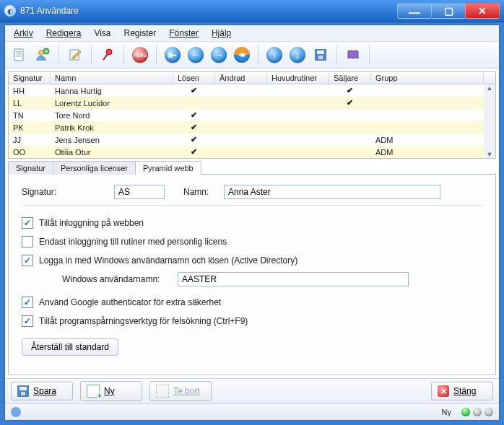 This screenshot has height=425, width=504. I want to click on checkbox-google-auth, so click(27, 302).